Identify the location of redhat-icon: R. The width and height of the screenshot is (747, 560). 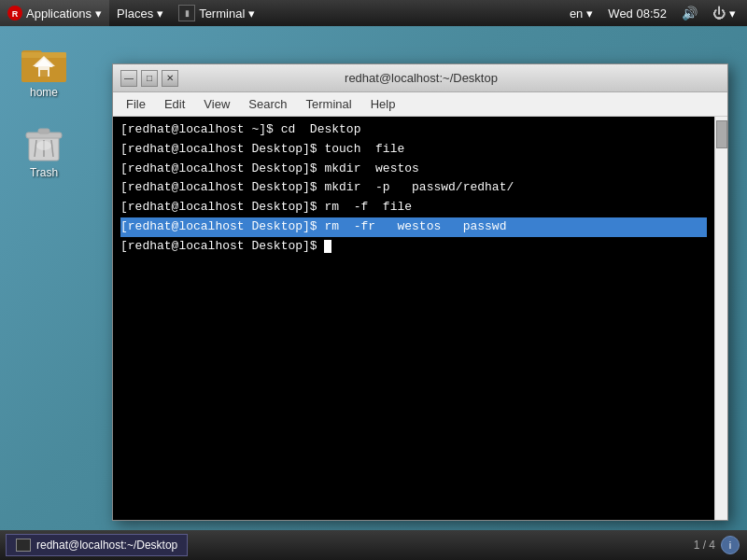
(15, 13).